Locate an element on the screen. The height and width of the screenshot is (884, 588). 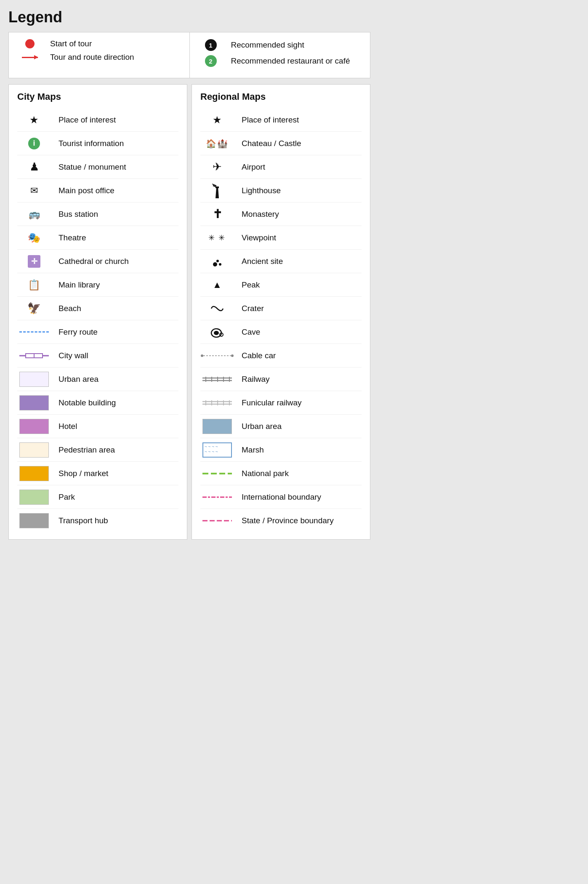
sight-number-badge: 1 is located at coordinates (211, 45).